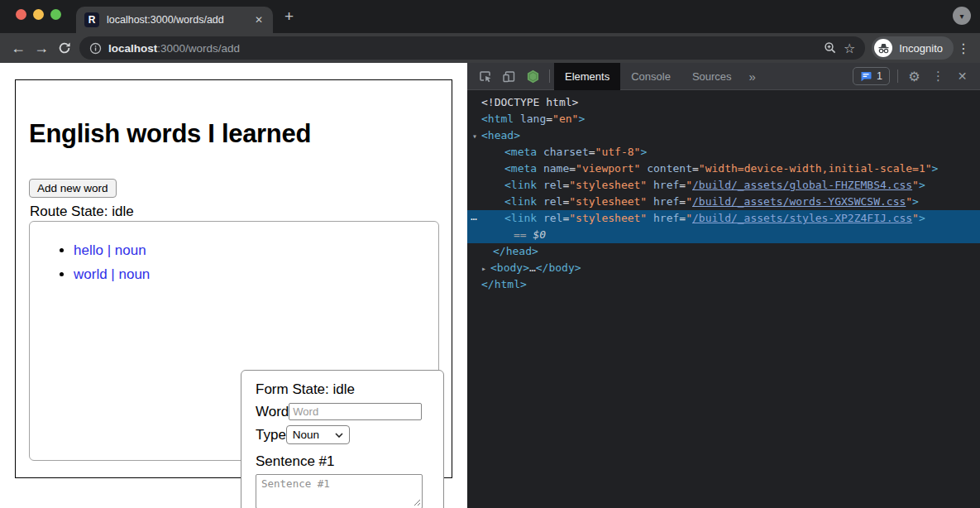 This screenshot has width=980, height=508. What do you see at coordinates (724, 136) in the screenshot?
I see `devtools-code-line: ▾<head>` at bounding box center [724, 136].